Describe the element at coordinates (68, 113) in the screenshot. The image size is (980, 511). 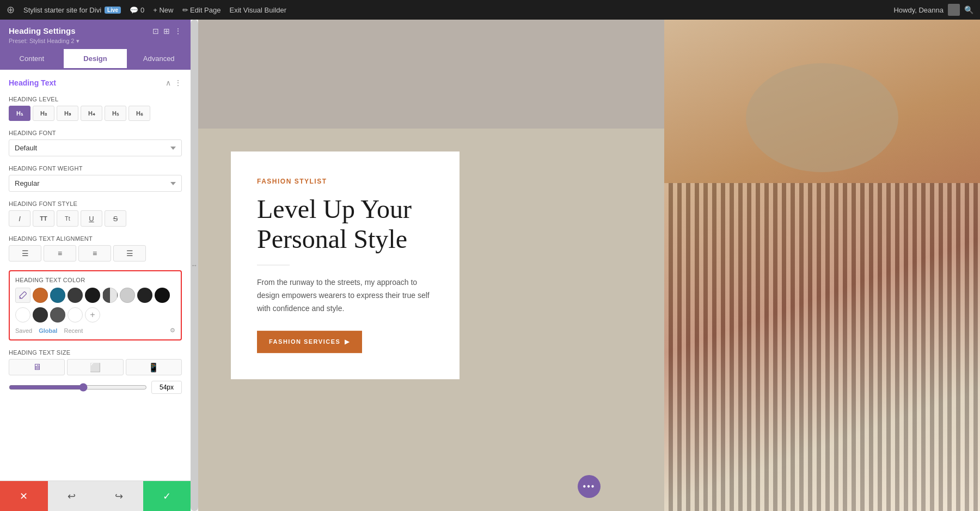
I see `h3-button: H₃` at that location.